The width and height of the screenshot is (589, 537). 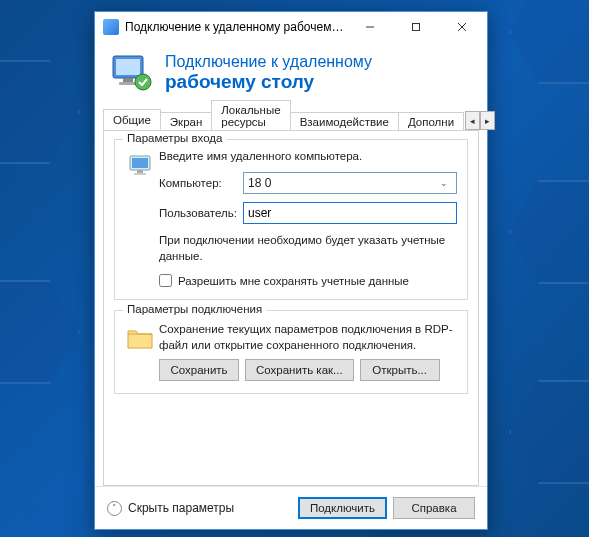 I want to click on save-button: Сохранить, so click(x=199, y=370).